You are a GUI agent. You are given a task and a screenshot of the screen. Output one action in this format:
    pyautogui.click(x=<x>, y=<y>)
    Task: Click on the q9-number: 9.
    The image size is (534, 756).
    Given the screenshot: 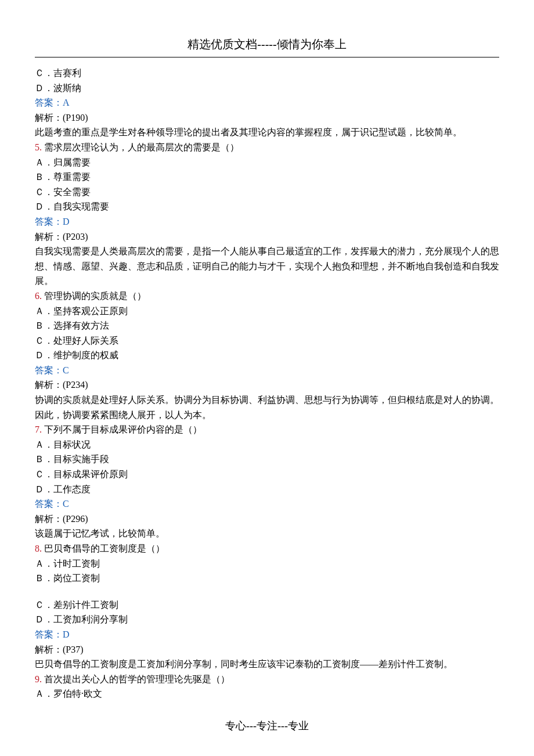 What is the action you would take?
    pyautogui.click(x=38, y=679)
    